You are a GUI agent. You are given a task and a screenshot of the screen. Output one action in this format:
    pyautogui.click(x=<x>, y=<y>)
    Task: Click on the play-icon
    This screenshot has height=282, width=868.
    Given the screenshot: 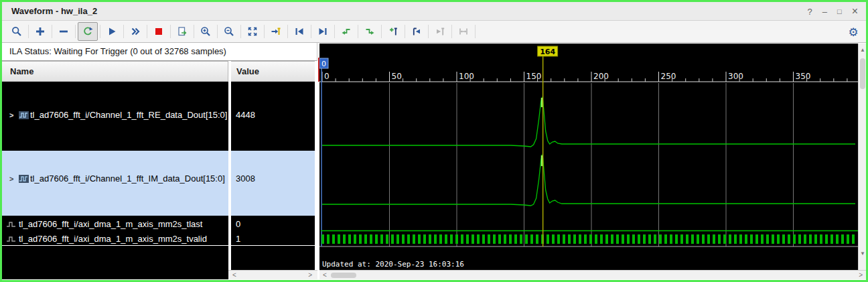 What is the action you would take?
    pyautogui.click(x=112, y=31)
    